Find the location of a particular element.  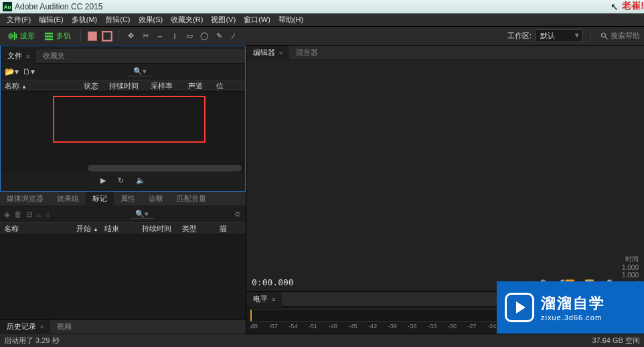

mcol-duration: 持续时间 is located at coordinates (162, 229).